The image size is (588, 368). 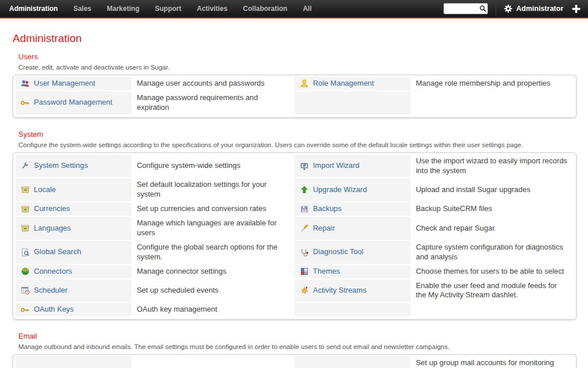 I want to click on admin-link-repair: Repair, so click(x=324, y=229).